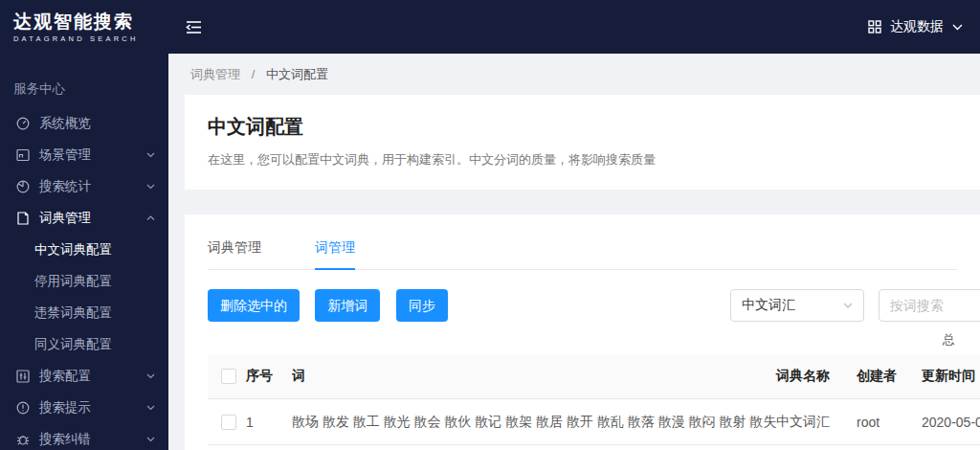 This screenshot has width=980, height=450. I want to click on org-switcher: 达观数据, so click(924, 27).